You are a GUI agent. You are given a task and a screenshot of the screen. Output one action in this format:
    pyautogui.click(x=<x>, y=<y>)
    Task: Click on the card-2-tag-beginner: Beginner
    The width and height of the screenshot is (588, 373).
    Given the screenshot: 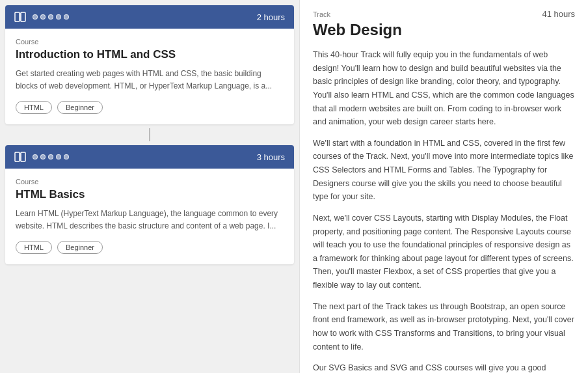 What is the action you would take?
    pyautogui.click(x=80, y=247)
    